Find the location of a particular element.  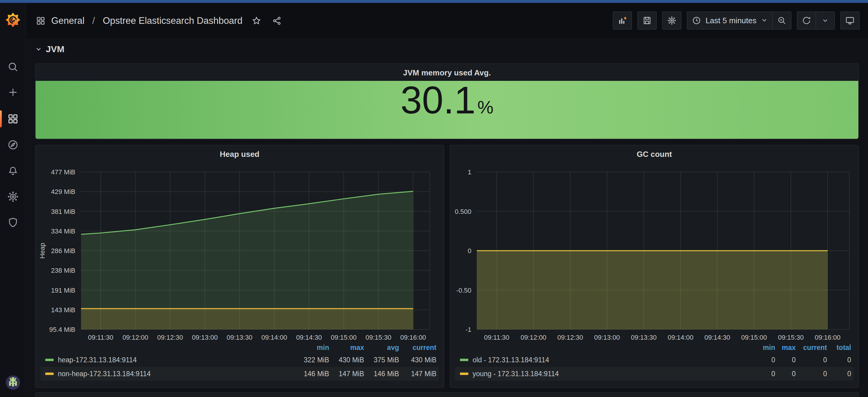

y-tick-label: 381 MiB is located at coordinates (63, 212).